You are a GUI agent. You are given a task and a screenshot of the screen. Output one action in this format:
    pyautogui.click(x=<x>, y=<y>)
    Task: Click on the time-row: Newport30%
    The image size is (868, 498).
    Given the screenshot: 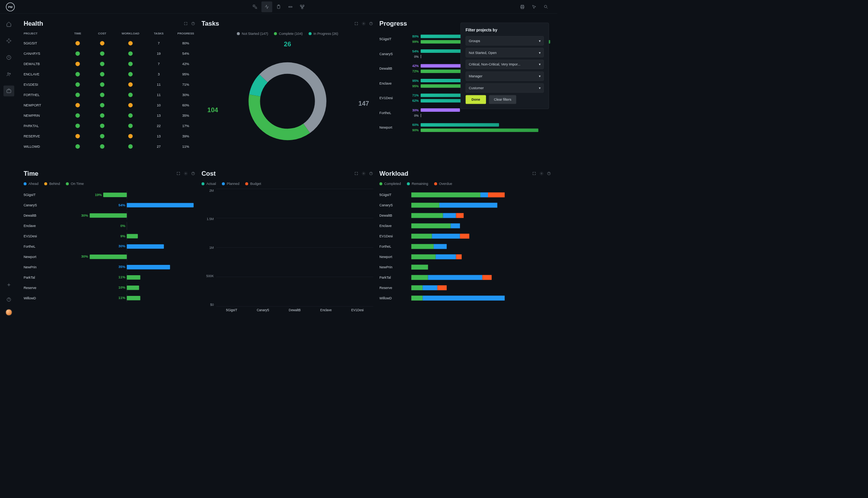 What is the action you would take?
    pyautogui.click(x=109, y=256)
    